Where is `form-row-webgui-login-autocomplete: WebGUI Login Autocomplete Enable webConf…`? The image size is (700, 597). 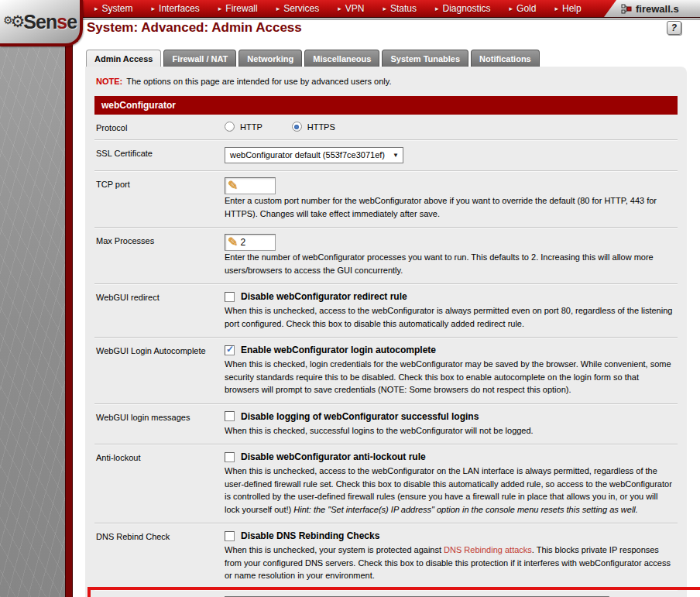 form-row-webgui-login-autocomplete: WebGUI Login Autocomplete Enable webConf… is located at coordinates (386, 371).